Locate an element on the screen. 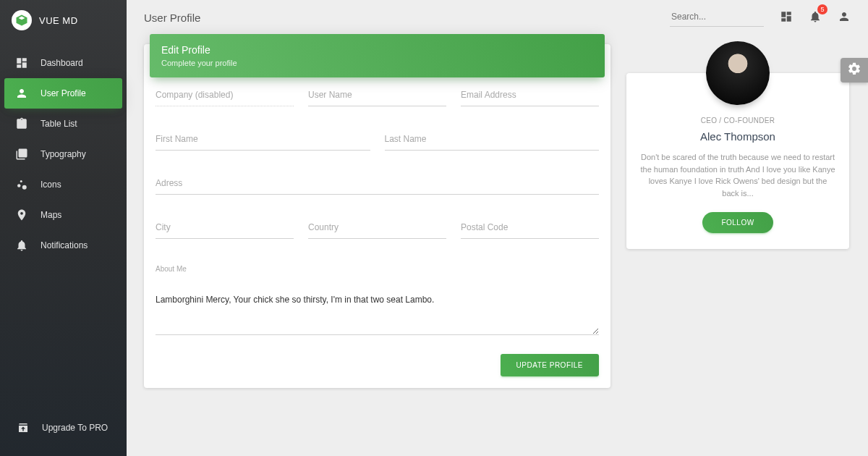 This screenshot has height=456, width=868. brand: VUE MD is located at coordinates (64, 20).